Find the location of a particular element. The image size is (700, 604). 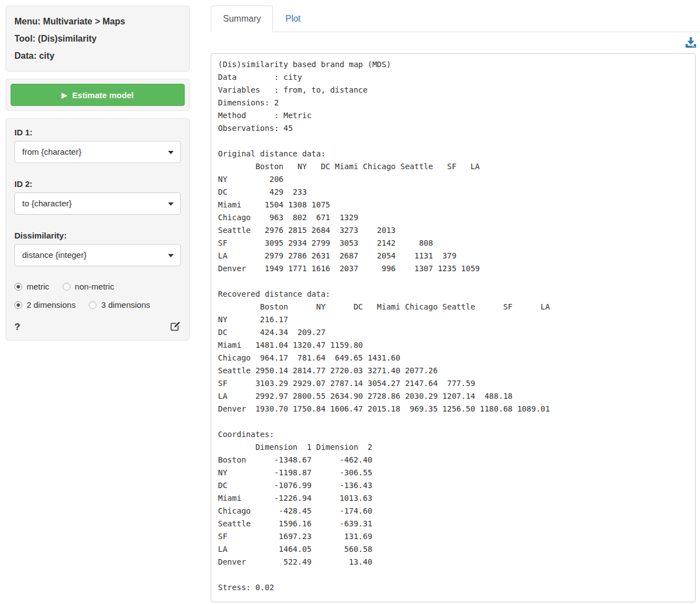

edit-icon is located at coordinates (175, 327).